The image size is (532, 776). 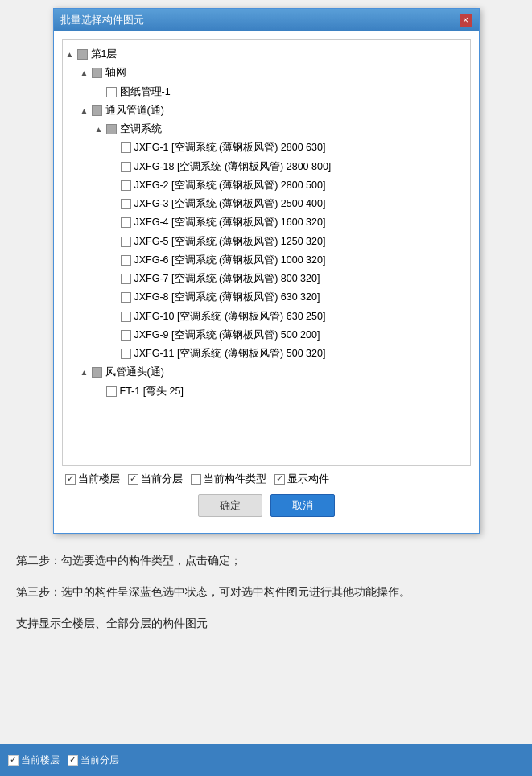 What do you see at coordinates (266, 279) in the screenshot?
I see `tree-node: JXFG-7 [空调系统 (薄钢板风管) 800 320]` at bounding box center [266, 279].